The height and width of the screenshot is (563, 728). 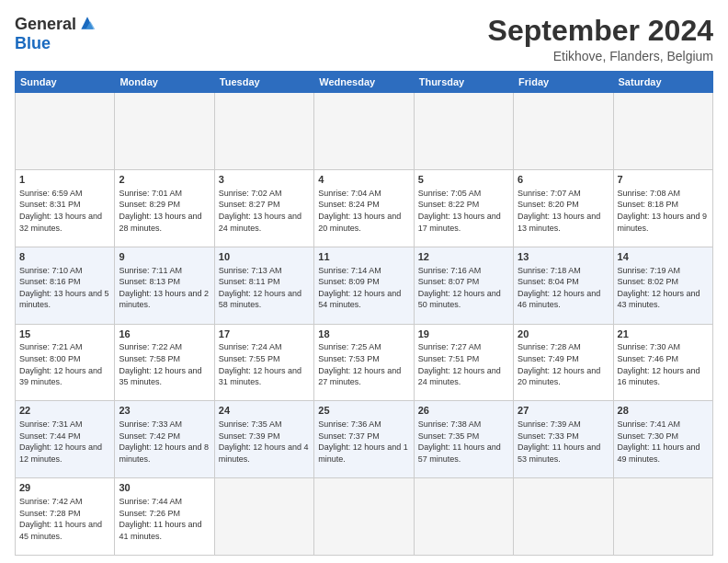 I want to click on day-info: Sunrise: 7:04 AMSunset: 8:24 PMDaylight:…, so click(x=364, y=211).